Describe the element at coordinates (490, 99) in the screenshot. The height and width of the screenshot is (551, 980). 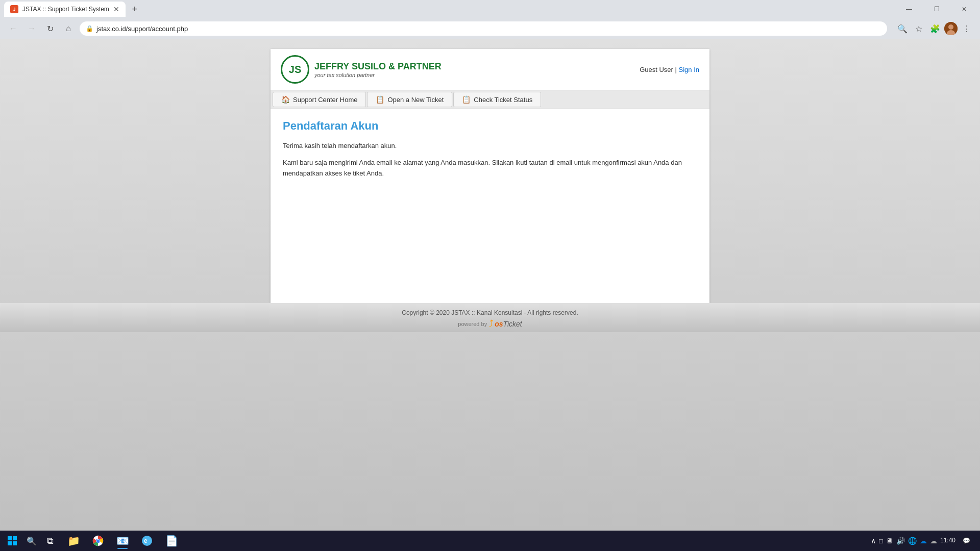
I see `nav-bar: 🏠 Support Center Home 📋 Open a New Ticke…` at that location.